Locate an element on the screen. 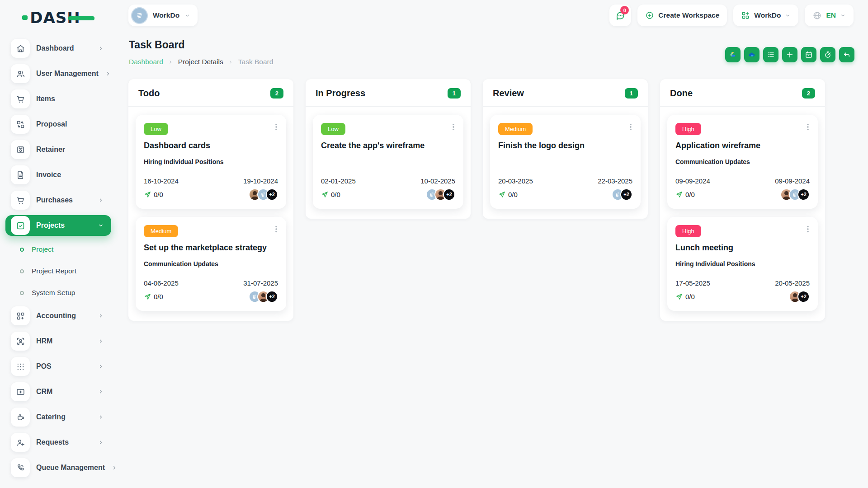 The width and height of the screenshot is (868, 488). sidebar-item-purchases: Purchases is located at coordinates (58, 200).